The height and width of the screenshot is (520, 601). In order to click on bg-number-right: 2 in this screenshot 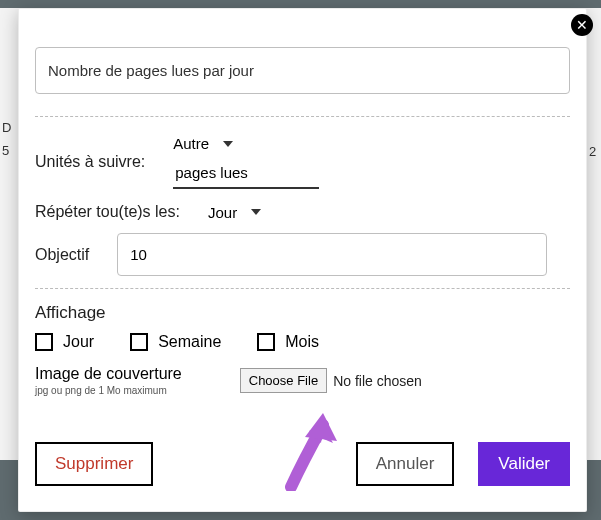, I will do `click(595, 152)`.